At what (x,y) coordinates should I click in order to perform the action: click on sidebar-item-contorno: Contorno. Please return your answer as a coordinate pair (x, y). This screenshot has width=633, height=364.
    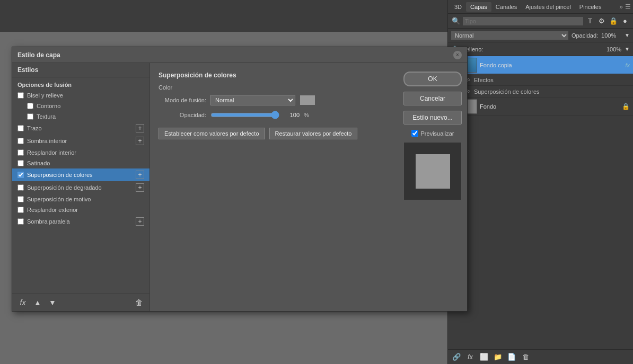
    Looking at the image, I should click on (81, 106).